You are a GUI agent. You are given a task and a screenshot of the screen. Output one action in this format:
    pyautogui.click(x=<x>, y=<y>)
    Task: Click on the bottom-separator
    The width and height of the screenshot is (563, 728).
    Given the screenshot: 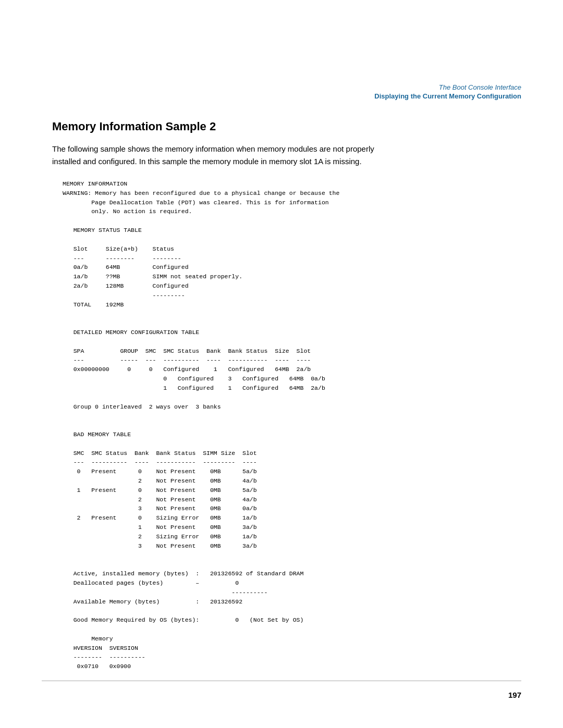 What is the action you would take?
    pyautogui.click(x=282, y=681)
    